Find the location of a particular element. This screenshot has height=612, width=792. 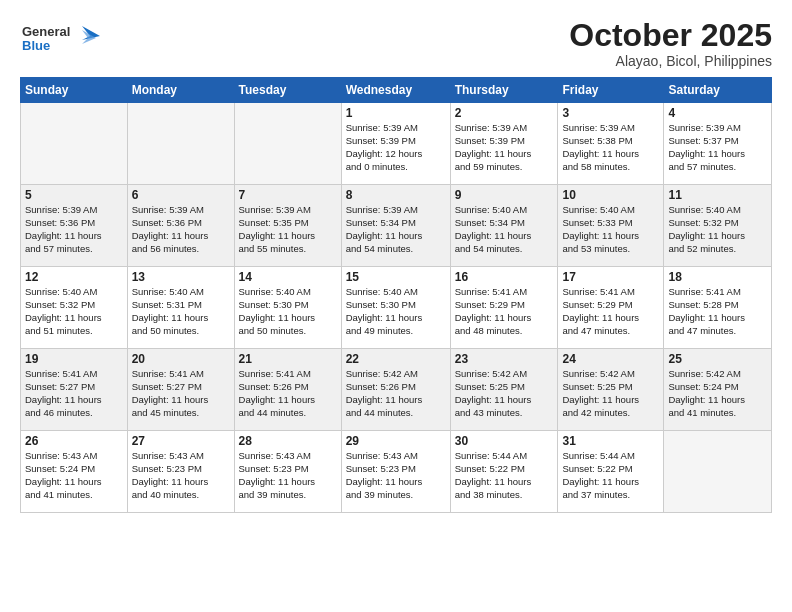

calendar-cell: 7Sunrise: 5:39 AM Sunset: 5:35 PM Daylig… is located at coordinates (288, 226).